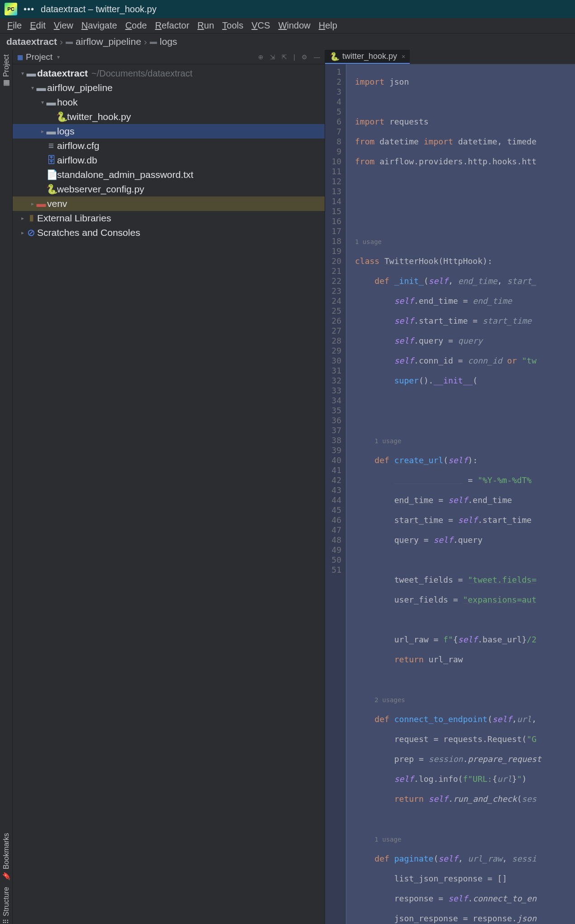 Image resolution: width=575 pixels, height=924 pixels. I want to click on line-number: 51, so click(335, 570).